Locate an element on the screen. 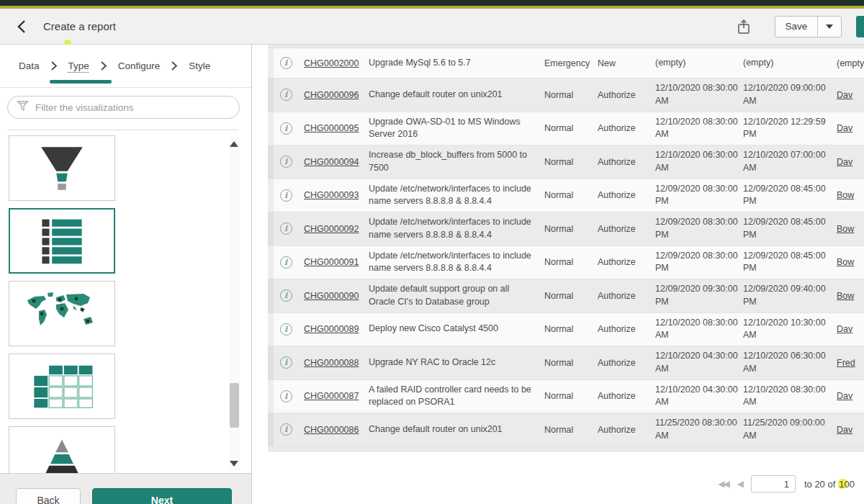 This screenshot has height=504, width=864. planned-end-cell: 12/09/2020 08:45:00 PM is located at coordinates (788, 229).